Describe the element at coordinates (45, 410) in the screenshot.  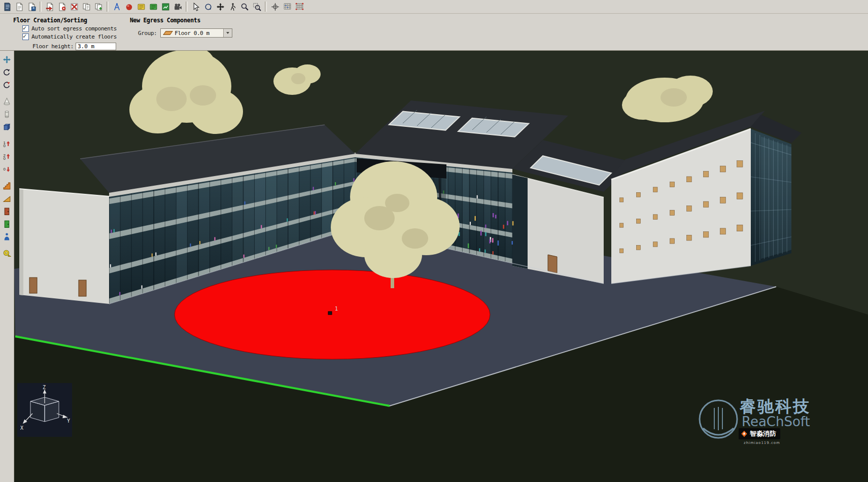
I see `view-cube-gizmo: Z Y X` at that location.